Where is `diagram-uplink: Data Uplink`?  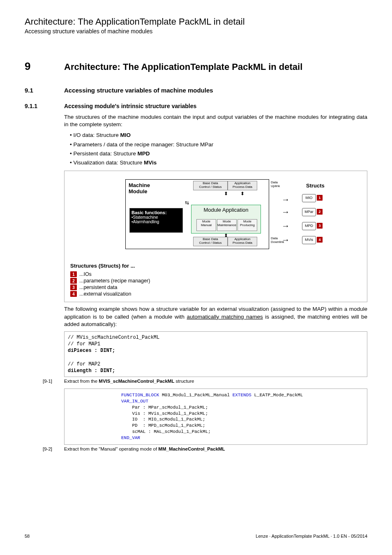
diagram-uplink: Data Uplink is located at coordinates (279, 185).